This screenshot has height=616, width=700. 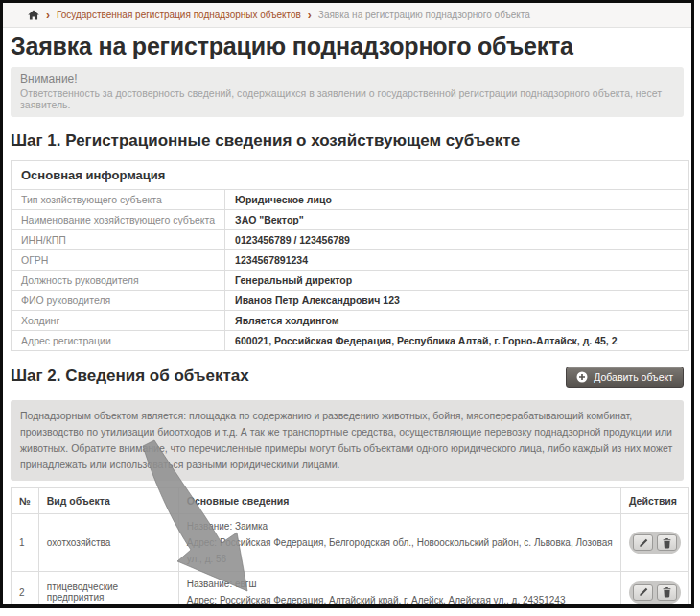 What do you see at coordinates (400, 601) in the screenshot?
I see `object-address: Адрес: Российская Федерация, Алтайский к…` at bounding box center [400, 601].